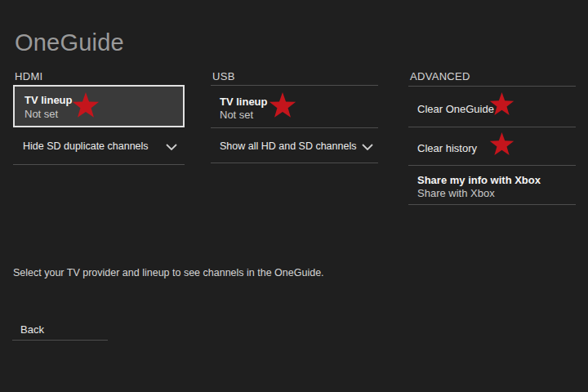 Image resolution: width=588 pixels, height=392 pixels. I want to click on hdmi-tv-lineup-item: TV lineup Not set, so click(99, 106).